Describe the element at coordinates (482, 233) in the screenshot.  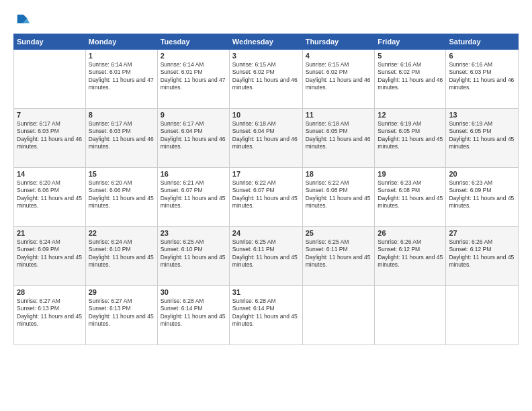
I see `day-number: 27` at that location.